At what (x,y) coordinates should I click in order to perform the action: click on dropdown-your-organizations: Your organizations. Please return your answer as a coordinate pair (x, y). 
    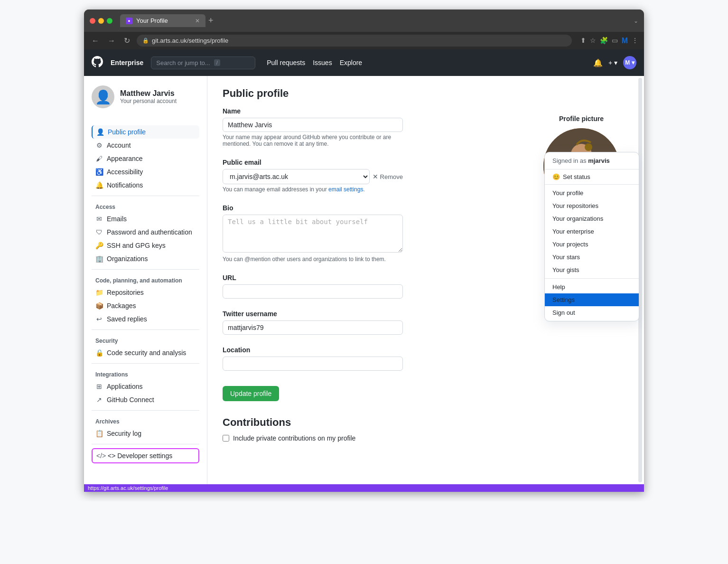
    Looking at the image, I should click on (592, 218).